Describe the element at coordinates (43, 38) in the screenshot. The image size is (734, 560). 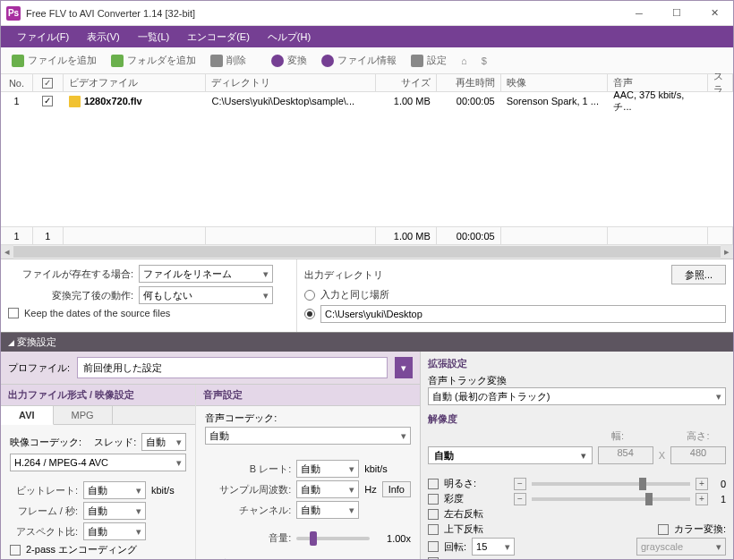
I see `menu-file: ファイル(F)` at that location.